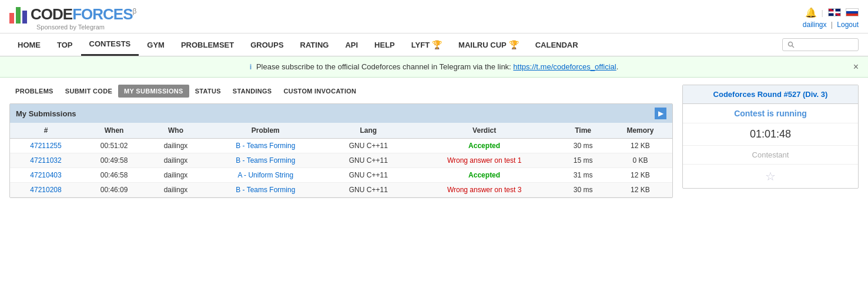  Describe the element at coordinates (73, 18) in the screenshot. I see `logo-area: CODEFORCESβ Sponsored by Telegram` at that location.